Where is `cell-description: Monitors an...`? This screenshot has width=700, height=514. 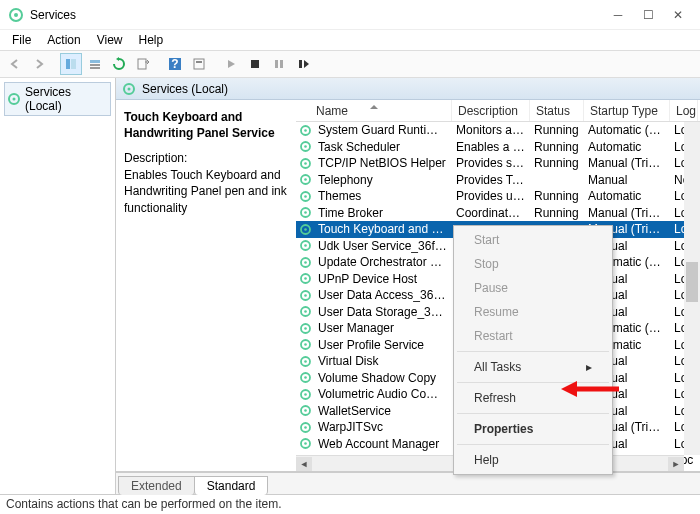 cell-description: Monitors an... is located at coordinates (491, 130).